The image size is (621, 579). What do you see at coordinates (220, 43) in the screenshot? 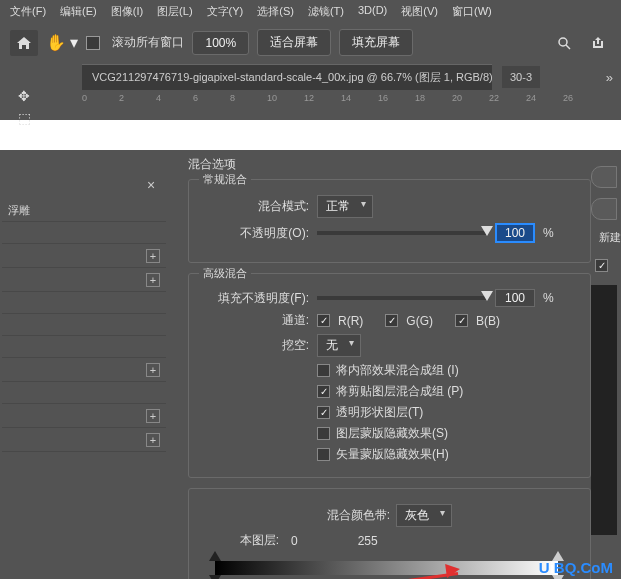
I see `zoom-level: 100%` at bounding box center [220, 43].